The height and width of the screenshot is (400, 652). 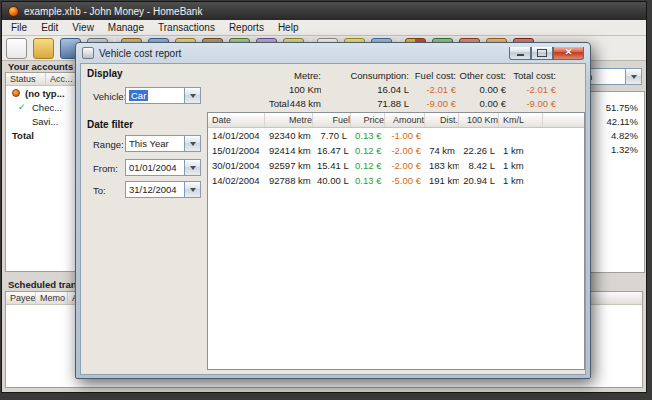 What do you see at coordinates (21, 298) in the screenshot?
I see `column-payee: Payee` at bounding box center [21, 298].